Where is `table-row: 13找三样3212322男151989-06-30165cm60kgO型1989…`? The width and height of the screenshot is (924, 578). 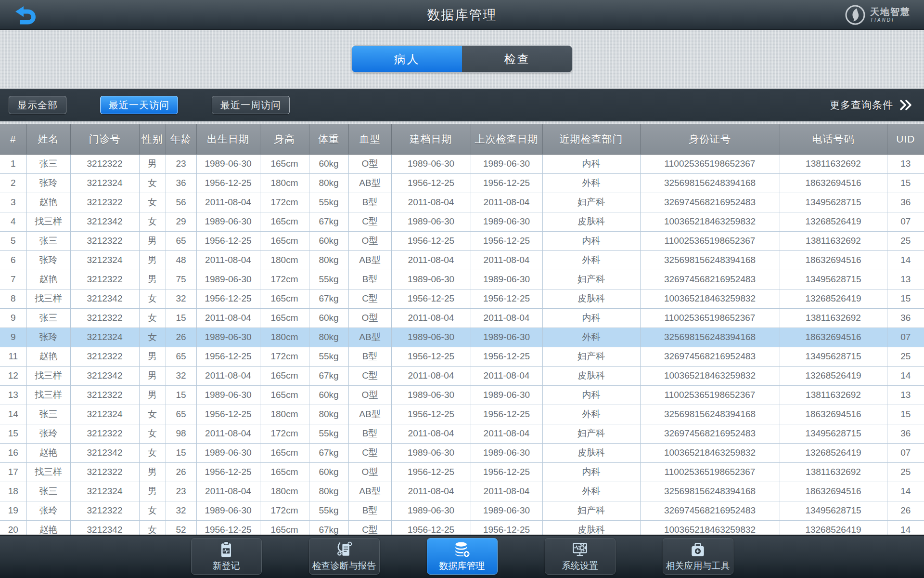
table-row: 13找三样3212322男151989-06-30165cm60kgO型1989… is located at coordinates (462, 395).